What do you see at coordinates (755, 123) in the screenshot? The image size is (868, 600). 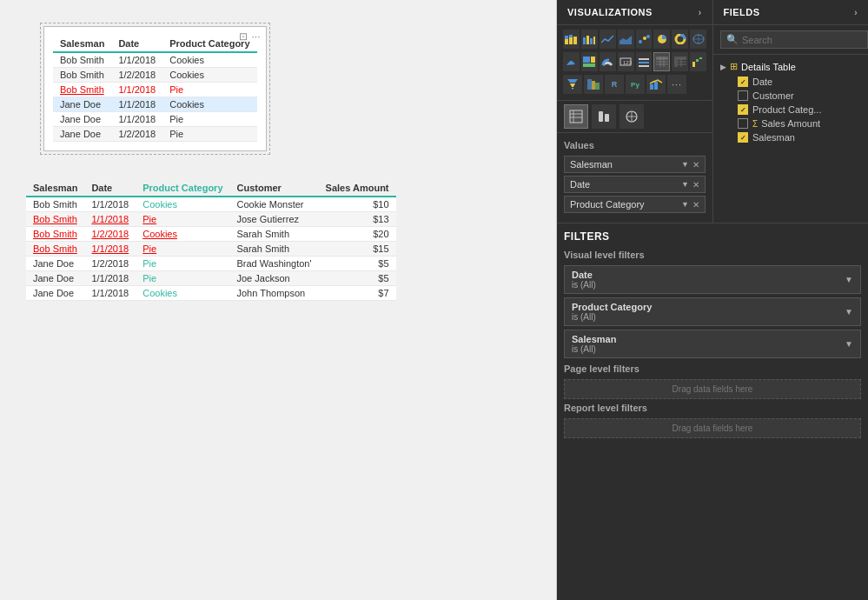 I see `sigma-icon: Σ` at bounding box center [755, 123].